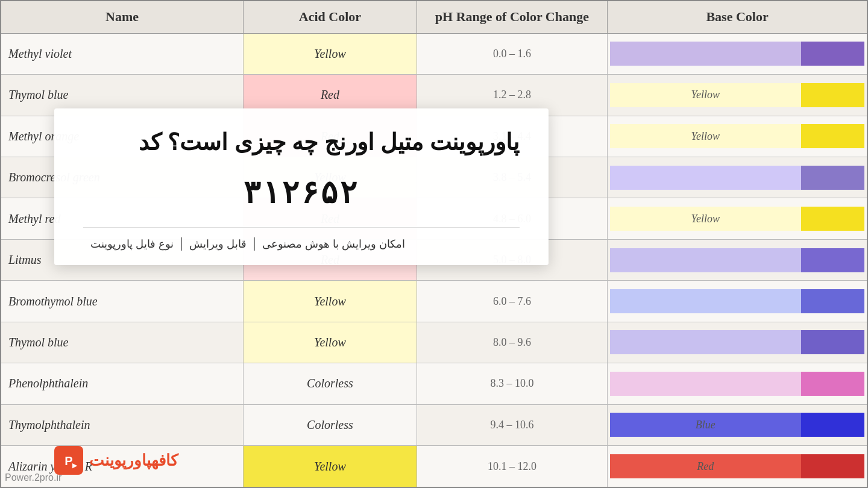  Describe the element at coordinates (217, 244) in the screenshot. I see `popup-meta-editable: قابل ویرایش` at that location.